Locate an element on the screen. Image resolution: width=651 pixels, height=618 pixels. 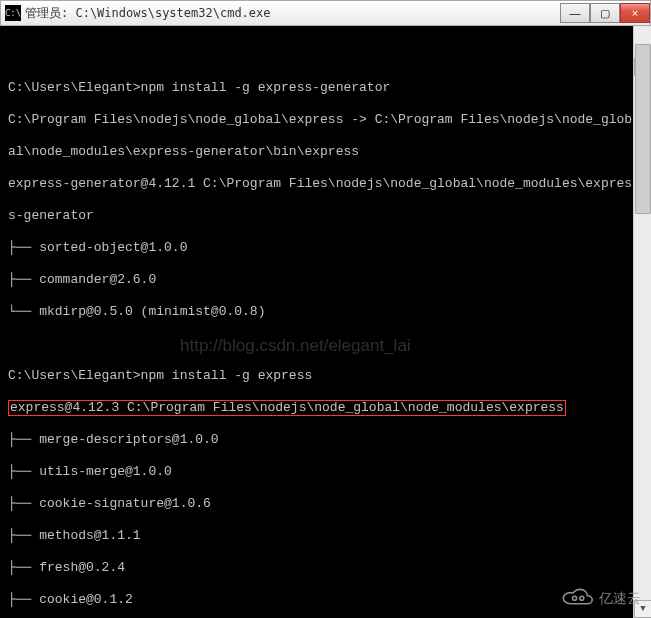
dep-line: ├── fresh@0.2.4 is located at coordinates (326, 568).